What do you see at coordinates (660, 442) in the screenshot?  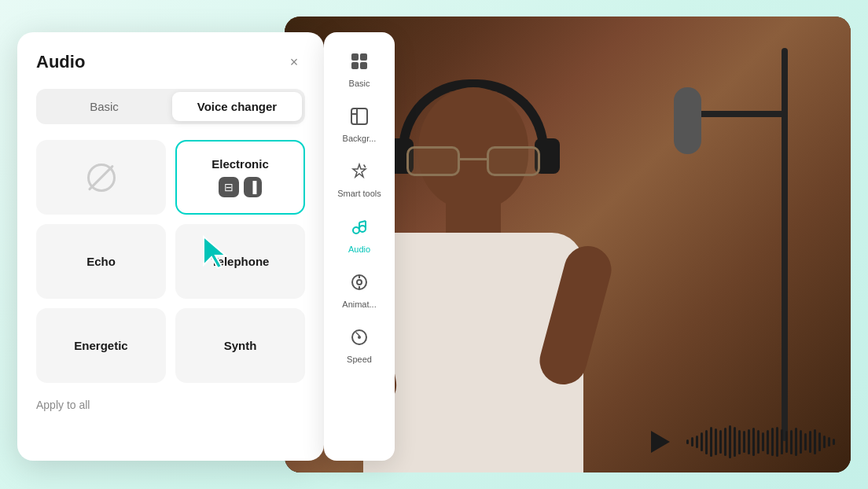 I see `play-icon` at bounding box center [660, 442].